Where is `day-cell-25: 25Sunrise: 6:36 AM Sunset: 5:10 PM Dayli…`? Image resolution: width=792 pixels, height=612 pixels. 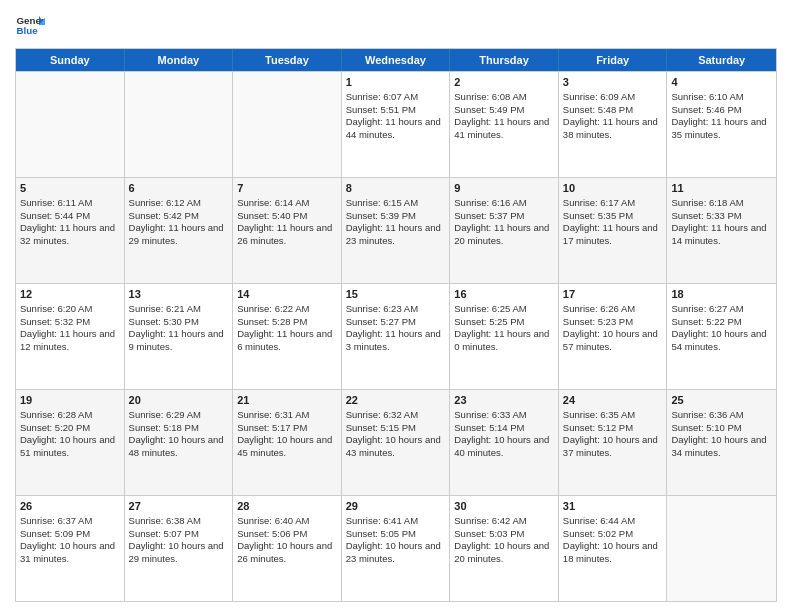
day-cell-25: 25Sunrise: 6:36 AM Sunset: 5:10 PM Dayli… is located at coordinates (722, 442).